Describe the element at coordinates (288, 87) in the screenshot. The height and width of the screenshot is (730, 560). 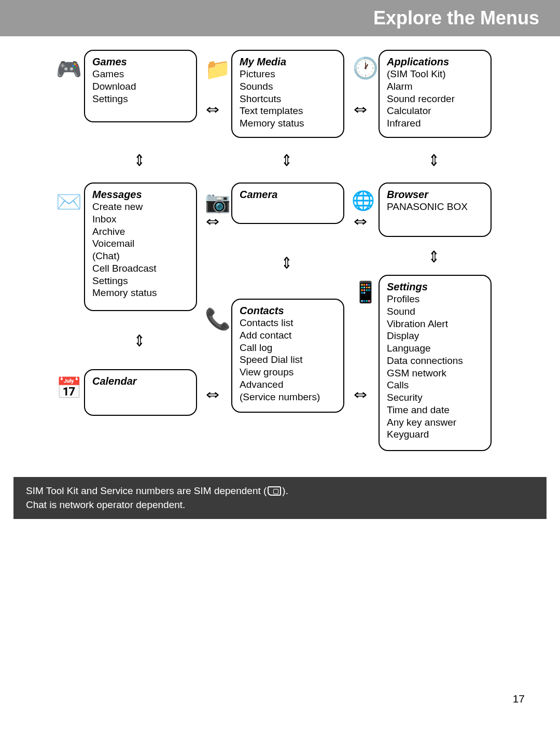
I see `card-item: Sounds` at that location.